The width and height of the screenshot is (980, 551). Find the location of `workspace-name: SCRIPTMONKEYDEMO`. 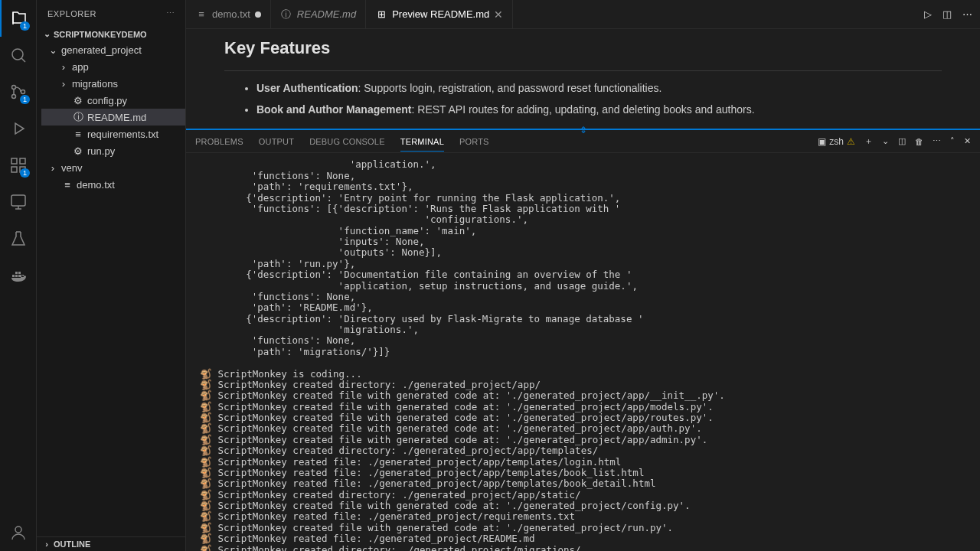

workspace-name: SCRIPTMONKEYDEMO is located at coordinates (100, 34).